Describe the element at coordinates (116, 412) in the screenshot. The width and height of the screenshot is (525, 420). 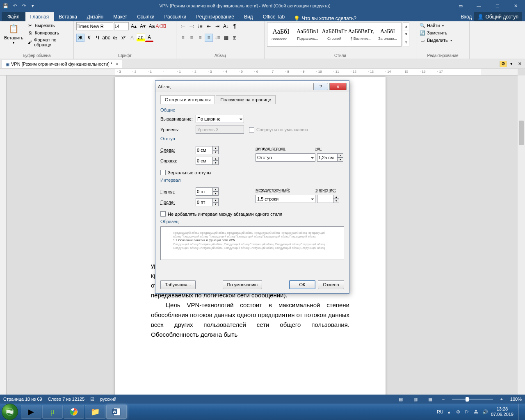
I see `word-icon: W` at that location.